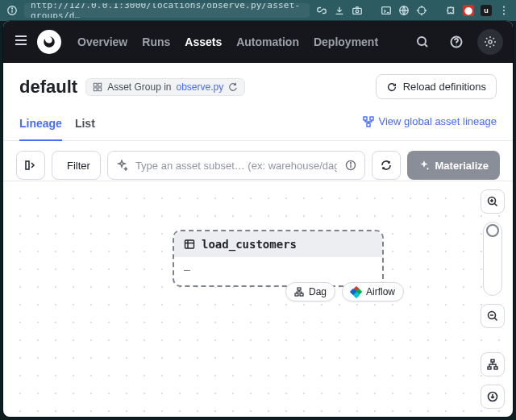 This screenshot has height=420, width=516. What do you see at coordinates (356, 292) in the screenshot?
I see `airflow-icon` at bounding box center [356, 292].